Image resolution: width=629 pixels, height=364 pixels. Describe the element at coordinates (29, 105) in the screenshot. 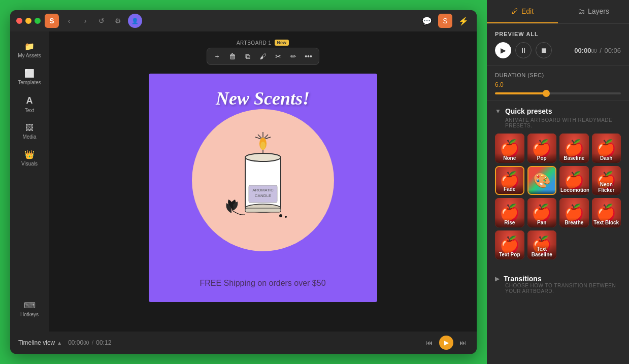

I see `sidebar-item-text: A Text` at that location.